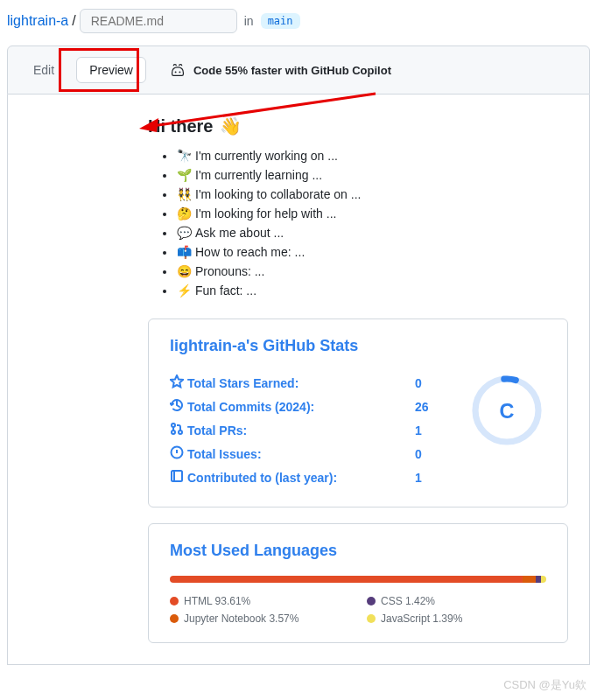 The width and height of the screenshot is (597, 700). What do you see at coordinates (358, 551) in the screenshot?
I see `languages-title: Most Used Languages` at bounding box center [358, 551].